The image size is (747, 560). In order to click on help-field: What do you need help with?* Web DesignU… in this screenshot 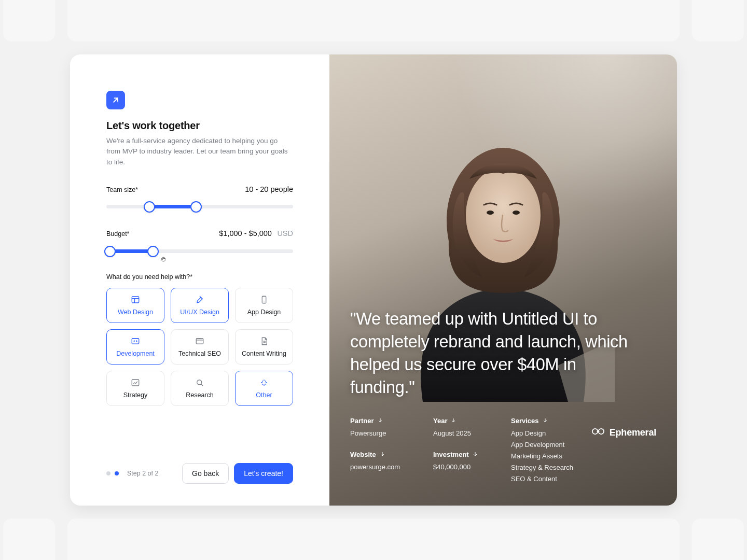, I will do `click(200, 340)`.